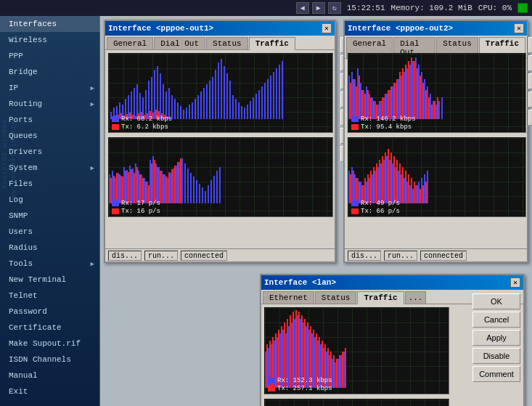 This screenshot has width=532, height=406. What do you see at coordinates (519, 28) in the screenshot?
I see `win2-close-button: ✕` at bounding box center [519, 28].